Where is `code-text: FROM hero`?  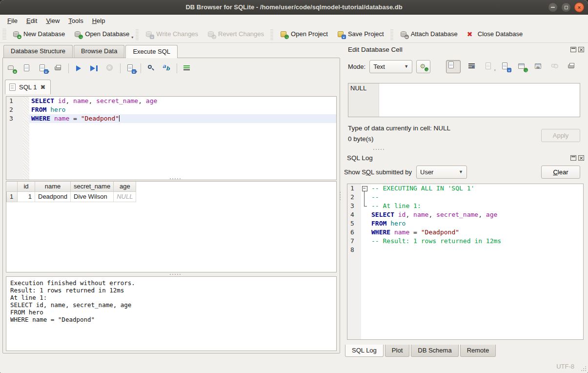 code-text: FROM hero is located at coordinates (476, 224).